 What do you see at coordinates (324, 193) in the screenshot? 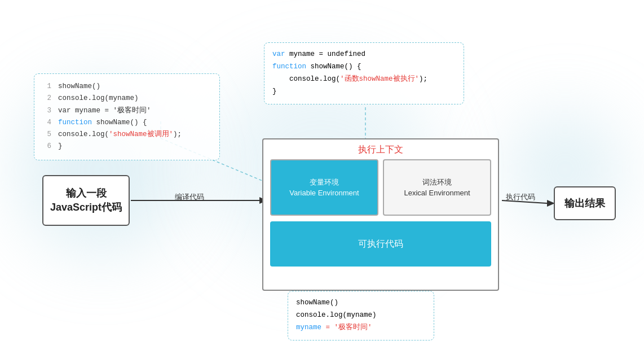
I see `var-env-label2: Variable Environment` at bounding box center [324, 193].